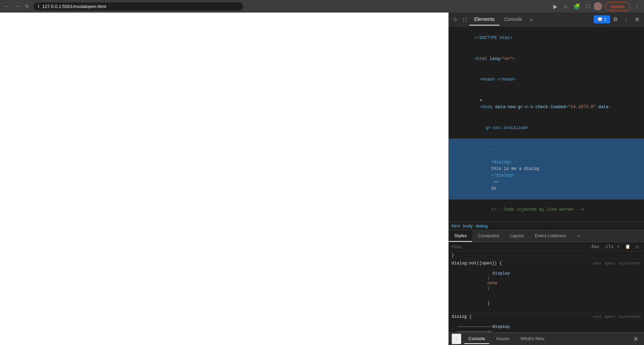  Describe the element at coordinates (507, 128) in the screenshot. I see `body-tag-cont: gr-ext-installed>` at that location.